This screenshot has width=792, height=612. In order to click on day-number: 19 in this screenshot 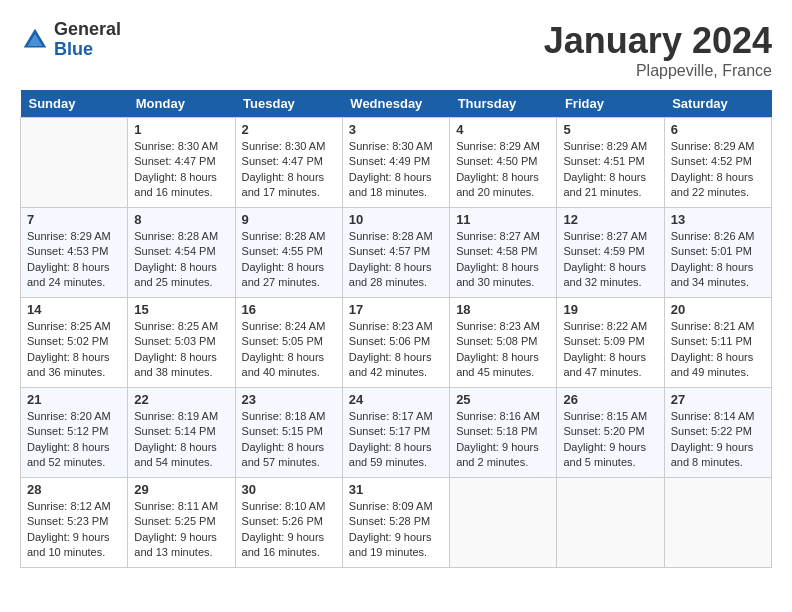, I will do `click(610, 310)`.